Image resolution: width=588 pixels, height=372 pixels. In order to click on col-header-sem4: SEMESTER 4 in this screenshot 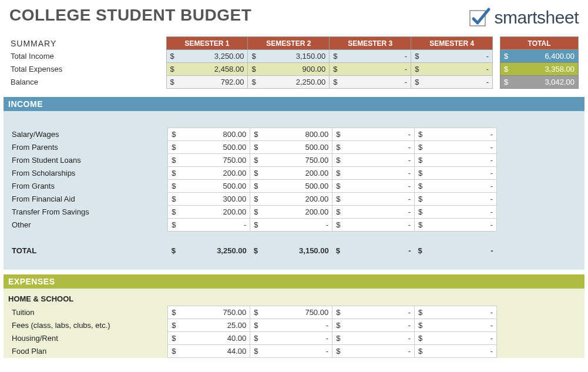, I will do `click(452, 43)`.